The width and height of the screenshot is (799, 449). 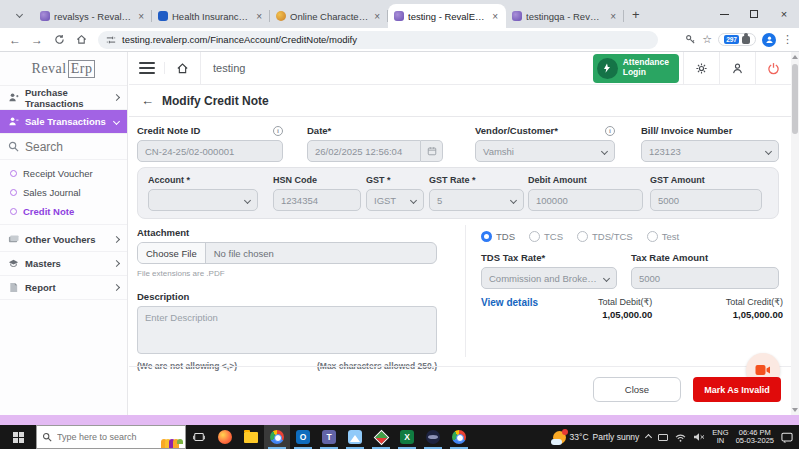 I want to click on credit-note-id-input, so click(x=210, y=151).